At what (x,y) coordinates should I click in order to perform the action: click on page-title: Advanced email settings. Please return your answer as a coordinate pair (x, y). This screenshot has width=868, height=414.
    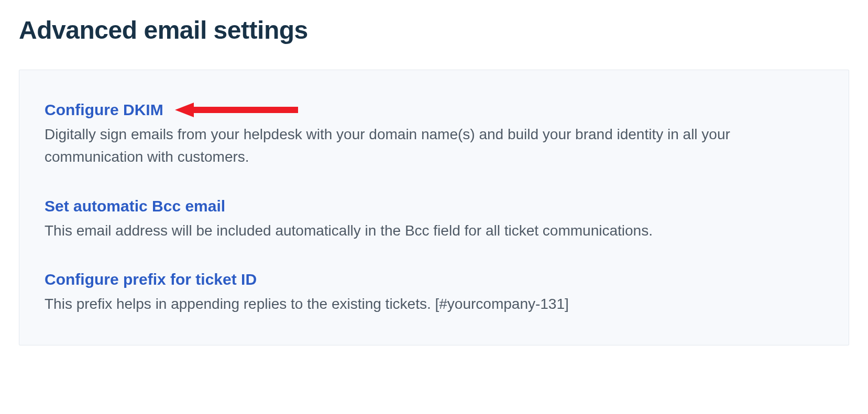
    Looking at the image, I should click on (434, 30).